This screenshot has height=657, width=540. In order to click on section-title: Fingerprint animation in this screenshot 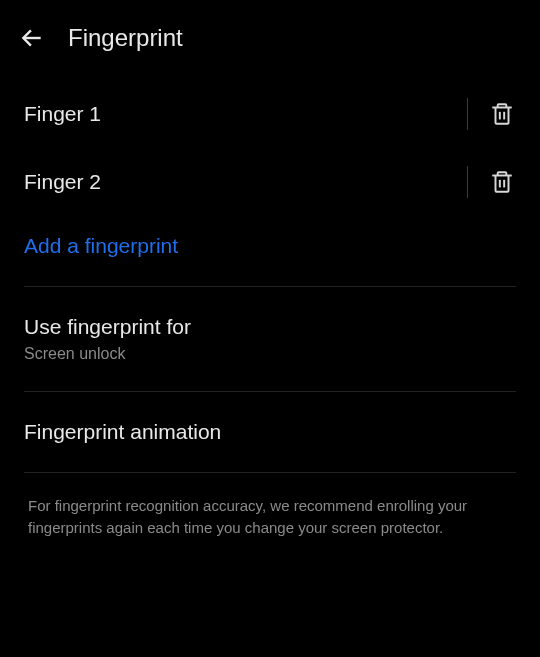, I will do `click(270, 432)`.